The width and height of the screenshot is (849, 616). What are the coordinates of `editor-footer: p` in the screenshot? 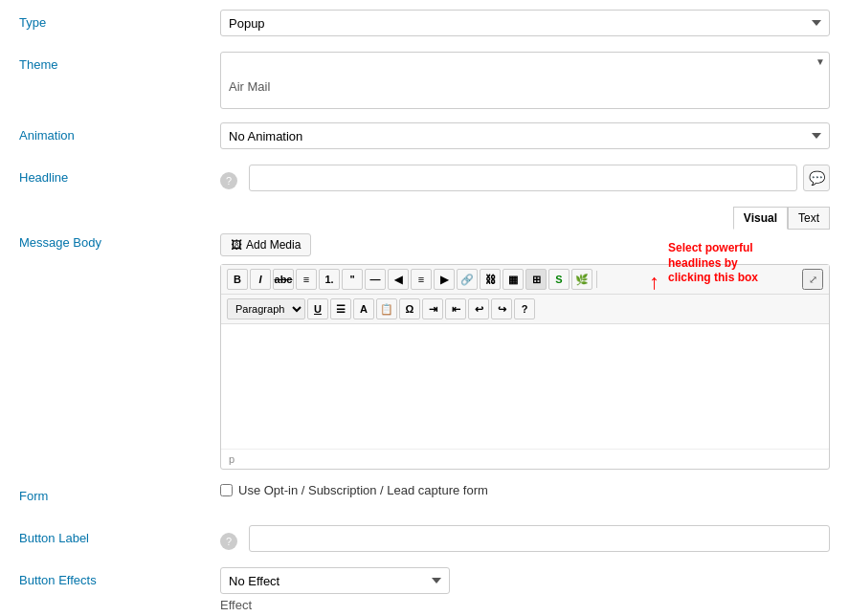 It's located at (525, 459).